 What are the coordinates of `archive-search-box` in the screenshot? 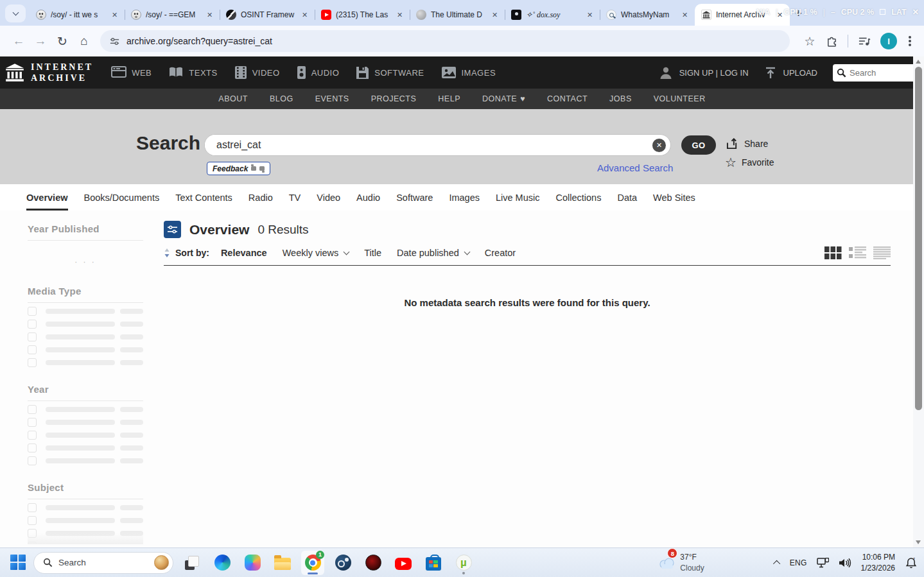 It's located at (875, 73).